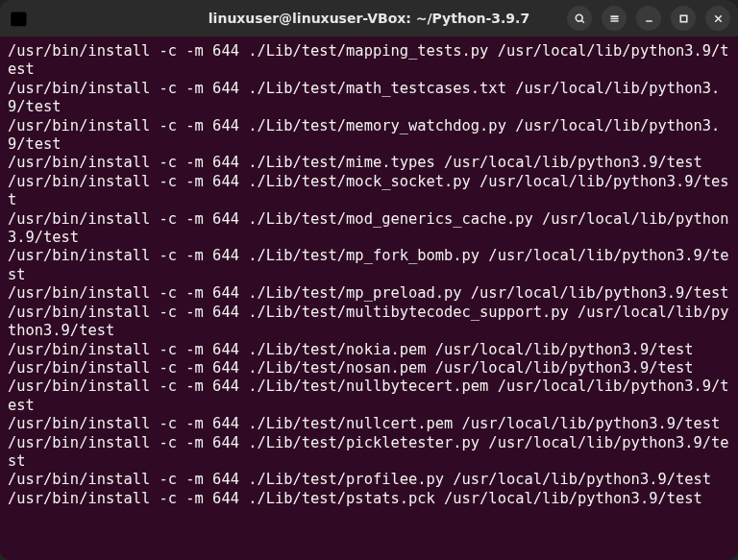 The image size is (738, 560). I want to click on menu-button, so click(614, 18).